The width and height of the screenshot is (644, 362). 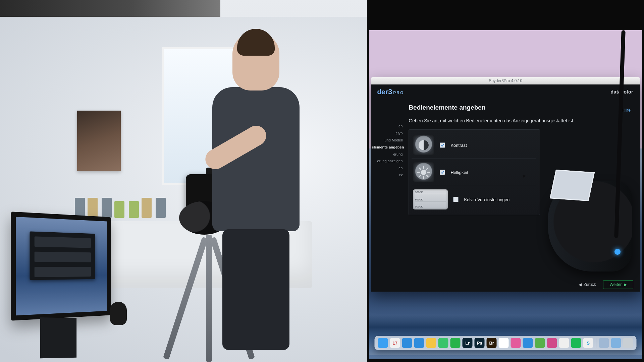 I want to click on dock-app-downloads, so click(x=604, y=343).